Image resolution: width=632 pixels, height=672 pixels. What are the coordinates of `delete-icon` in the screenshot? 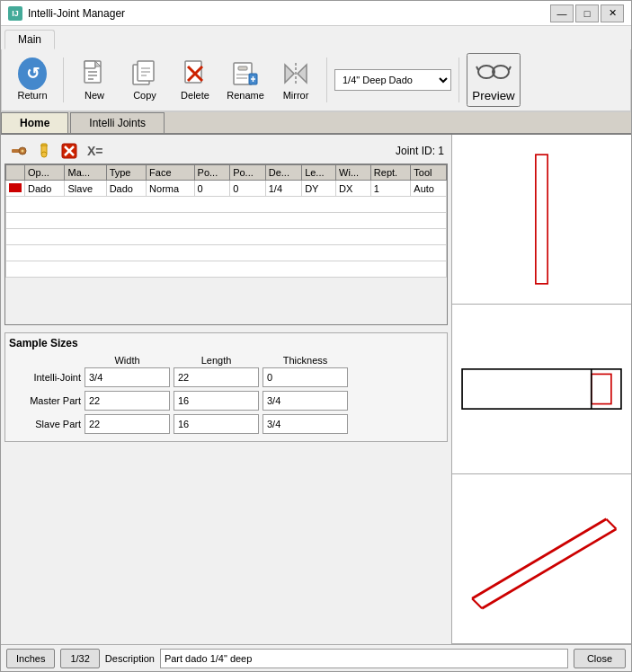 It's located at (195, 74).